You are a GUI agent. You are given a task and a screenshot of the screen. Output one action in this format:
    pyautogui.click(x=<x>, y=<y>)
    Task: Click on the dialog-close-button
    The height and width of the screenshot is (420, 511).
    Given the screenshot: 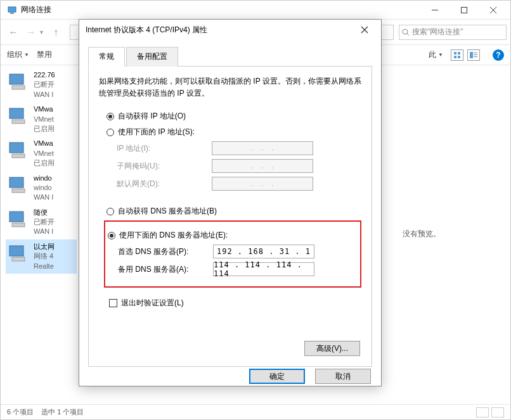 What is the action you would take?
    pyautogui.click(x=365, y=30)
    